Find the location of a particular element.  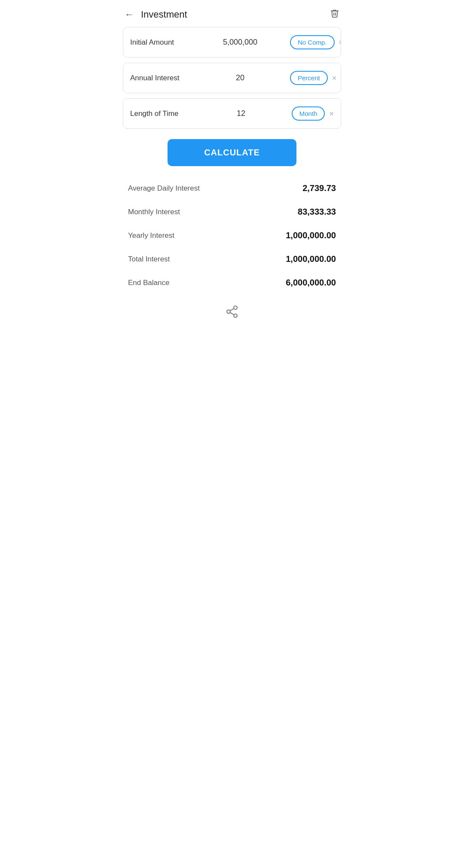

delete-button is located at coordinates (335, 15).